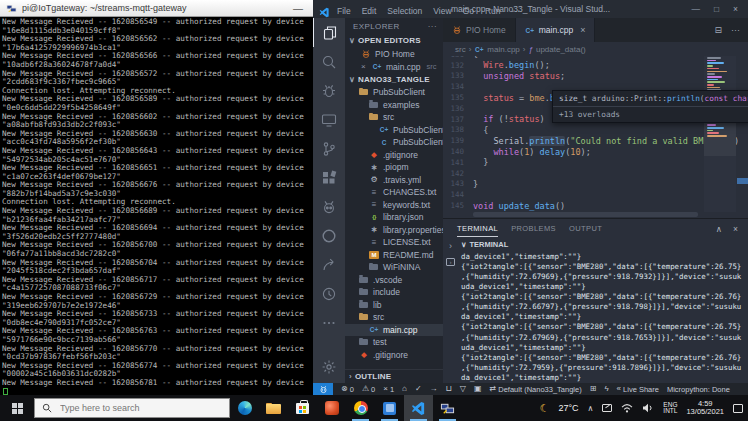 This screenshot has width=748, height=421. I want to click on weather-temperature: 27°C, so click(568, 408).